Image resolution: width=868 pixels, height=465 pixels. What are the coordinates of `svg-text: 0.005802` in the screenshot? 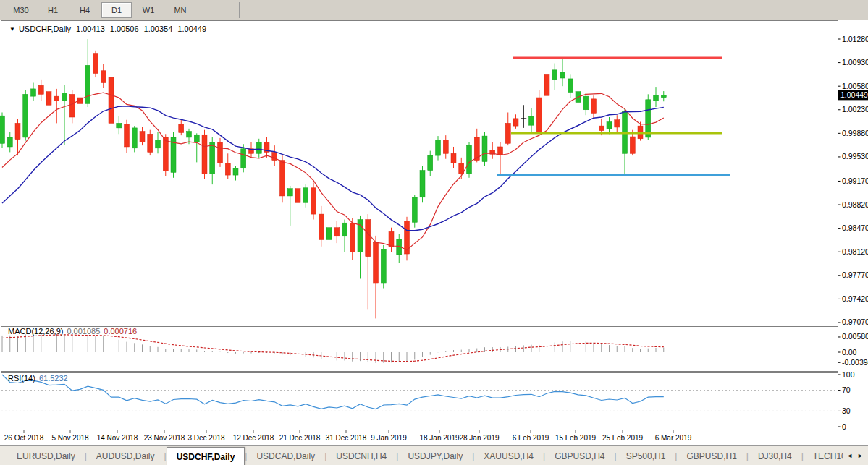 It's located at (855, 336).